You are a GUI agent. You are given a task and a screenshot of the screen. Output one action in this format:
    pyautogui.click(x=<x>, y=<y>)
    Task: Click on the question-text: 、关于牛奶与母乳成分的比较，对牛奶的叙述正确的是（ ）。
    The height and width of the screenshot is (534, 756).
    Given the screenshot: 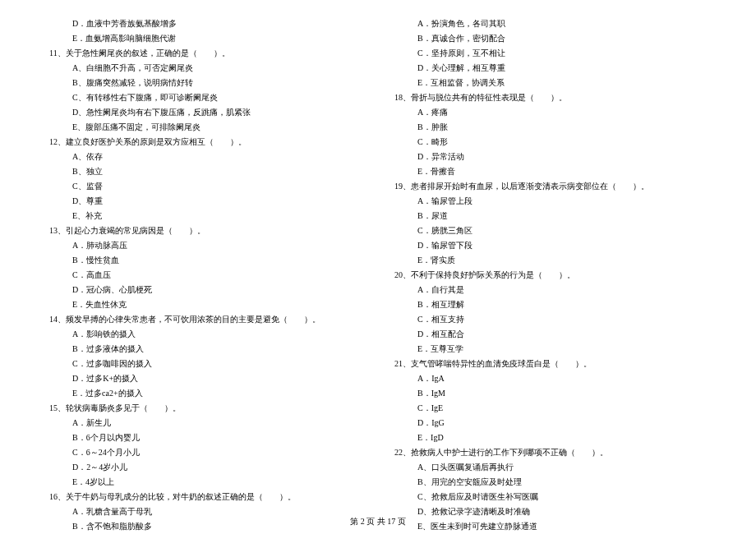 What is the action you would take?
    pyautogui.click(x=177, y=496)
    